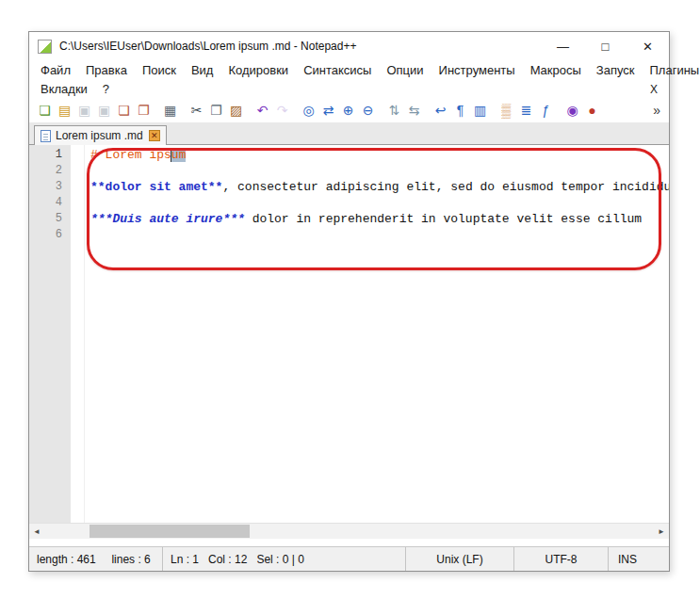 Image resolution: width=700 pixels, height=599 pixels. Describe the element at coordinates (480, 111) in the screenshot. I see `indent-guide-button: ▥` at that location.